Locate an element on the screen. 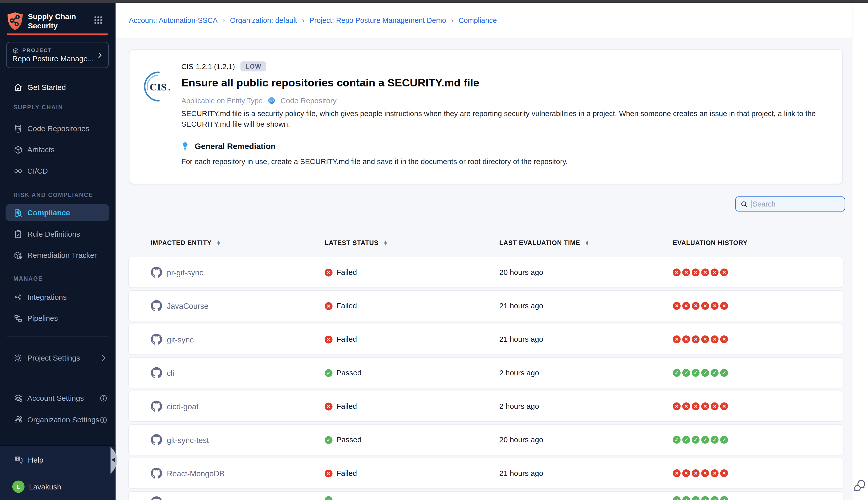 The width and height of the screenshot is (868, 500). artifacts-icon is located at coordinates (18, 149).